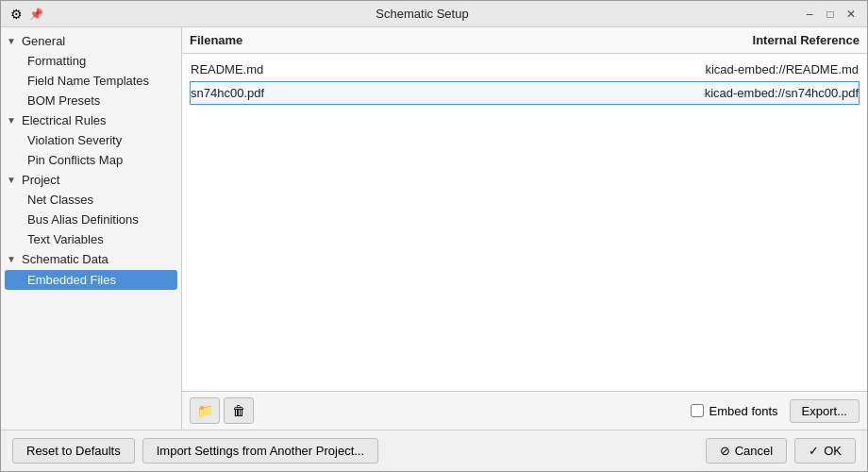 This screenshot has height=472, width=868. Describe the element at coordinates (239, 411) in the screenshot. I see `delete-file-button: 🗑` at that location.